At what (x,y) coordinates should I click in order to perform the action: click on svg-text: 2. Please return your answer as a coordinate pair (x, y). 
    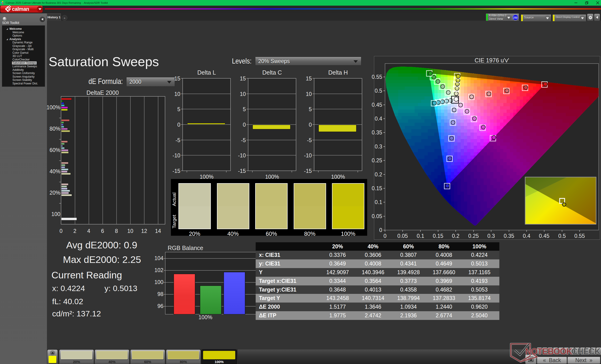
    Looking at the image, I should click on (75, 231).